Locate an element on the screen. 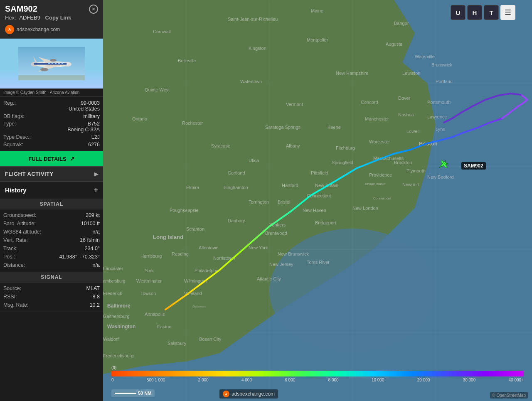 The image size is (532, 401). map-btn-u: U is located at coordinates (458, 12).